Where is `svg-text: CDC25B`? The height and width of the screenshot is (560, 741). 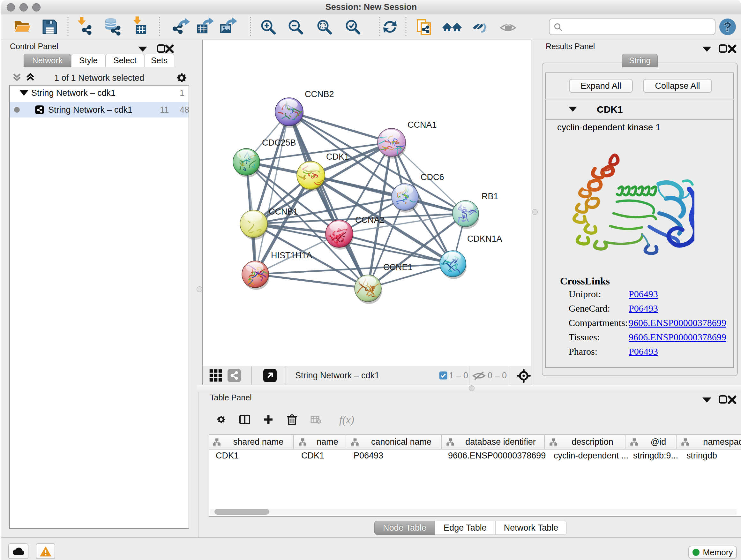 svg-text: CDC25B is located at coordinates (279, 143).